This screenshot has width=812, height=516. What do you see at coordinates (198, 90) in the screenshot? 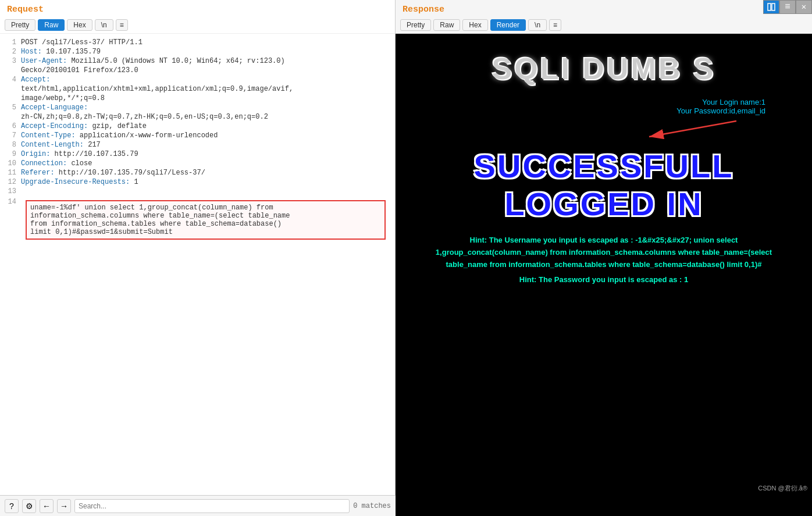
I see `request-line: text/html,application/xhtml+xml,applicat…` at bounding box center [198, 90].